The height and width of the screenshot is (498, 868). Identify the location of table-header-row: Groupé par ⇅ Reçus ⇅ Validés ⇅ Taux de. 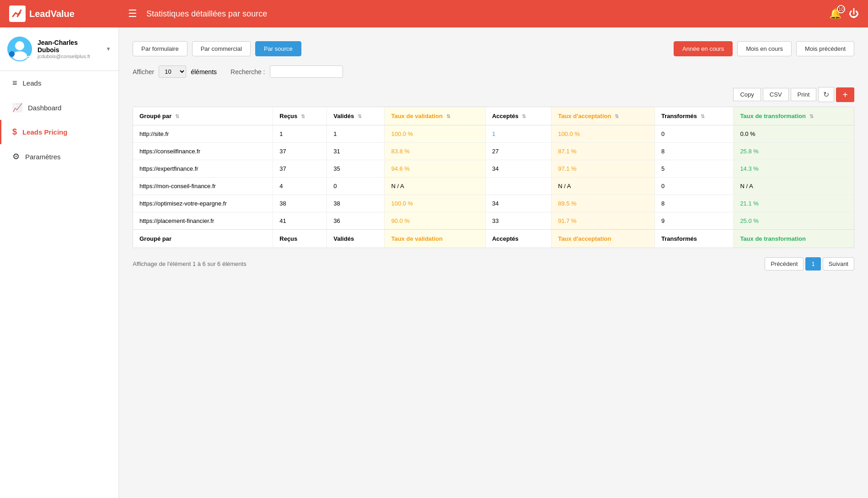
(493, 116).